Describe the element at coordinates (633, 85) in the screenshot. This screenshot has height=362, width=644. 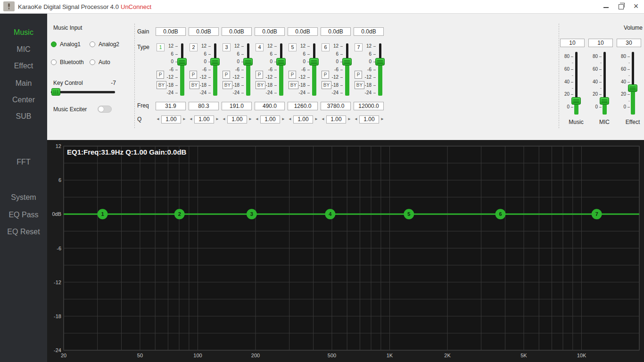
I see `volume-slider-effect` at that location.